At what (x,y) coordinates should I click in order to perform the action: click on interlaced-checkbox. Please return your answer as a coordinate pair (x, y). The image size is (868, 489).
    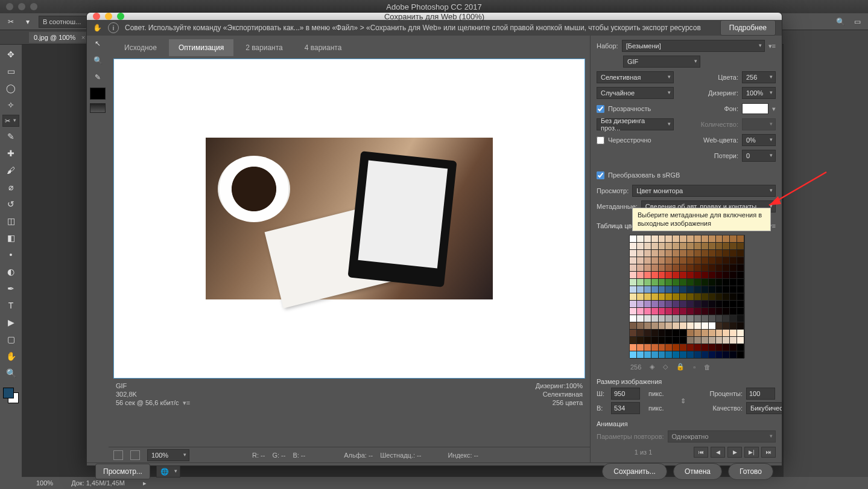
    Looking at the image, I should click on (601, 140).